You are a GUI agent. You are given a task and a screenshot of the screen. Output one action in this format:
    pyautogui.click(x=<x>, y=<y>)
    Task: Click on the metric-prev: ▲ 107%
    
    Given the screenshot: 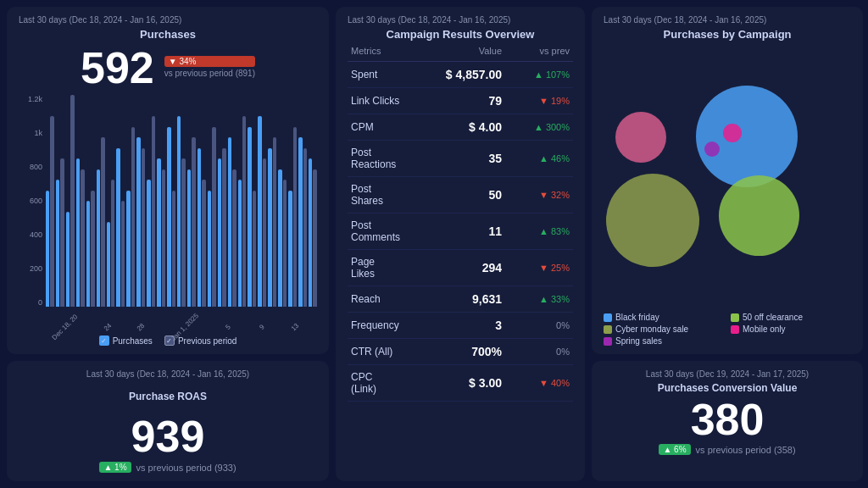 What is the action you would take?
    pyautogui.click(x=536, y=75)
    